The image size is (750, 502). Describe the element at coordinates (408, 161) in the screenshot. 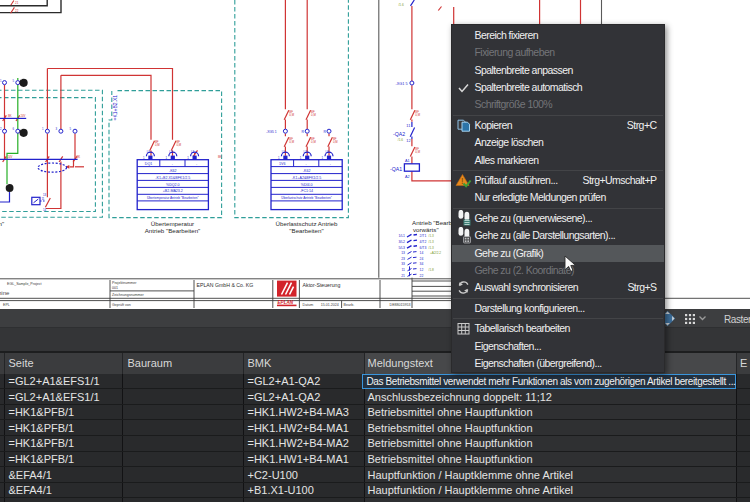

I see `svg-text: A1` at that location.